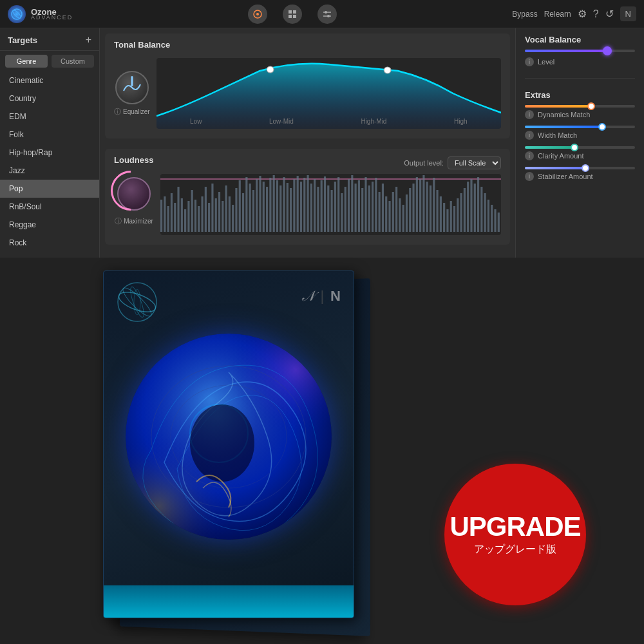 Image resolution: width=644 pixels, height=644 pixels. What do you see at coordinates (50, 171) in the screenshot?
I see `list-item-jazz: Jazz` at bounding box center [50, 171].